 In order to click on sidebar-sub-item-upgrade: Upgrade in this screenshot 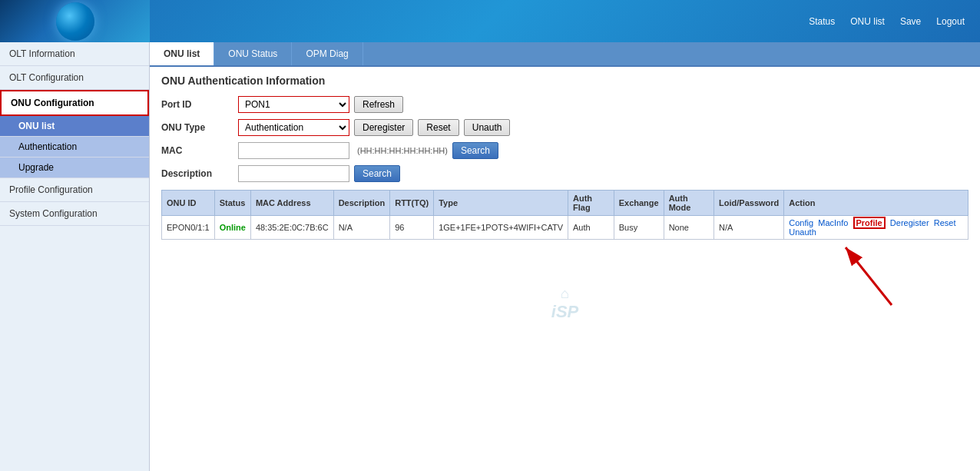, I will do `click(74, 168)`.